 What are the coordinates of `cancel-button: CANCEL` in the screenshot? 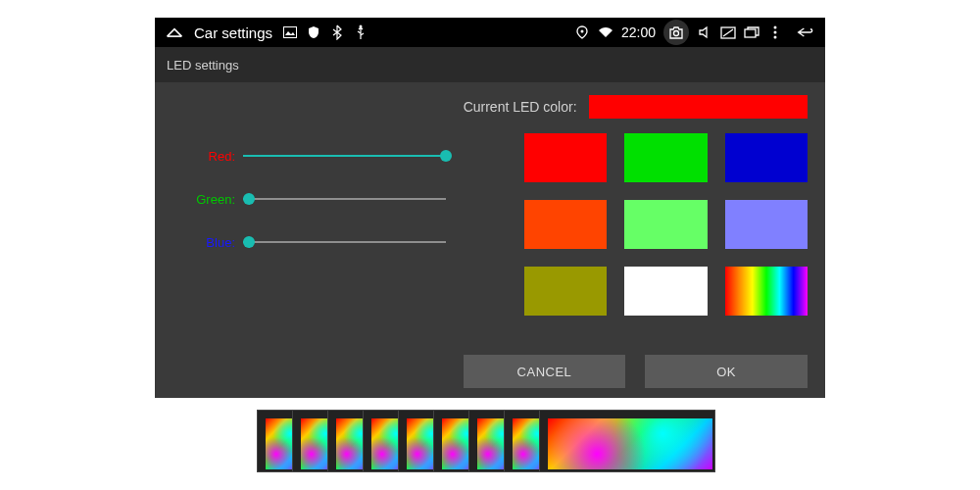 It's located at (545, 371).